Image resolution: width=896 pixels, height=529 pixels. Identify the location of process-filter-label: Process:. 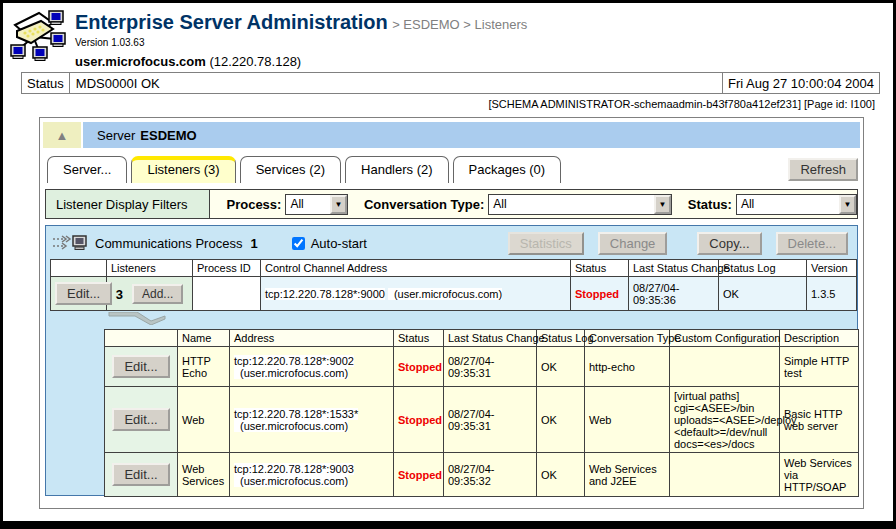
(254, 204).